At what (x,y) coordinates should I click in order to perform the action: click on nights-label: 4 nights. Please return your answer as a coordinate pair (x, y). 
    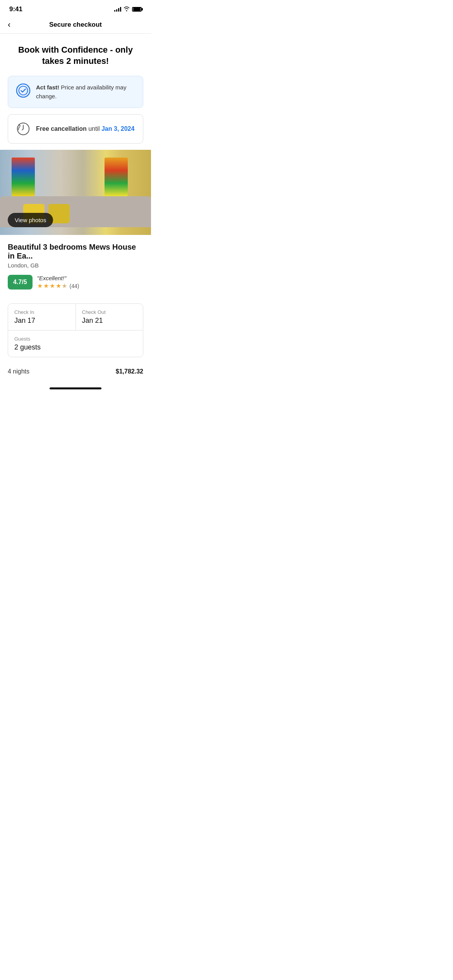
    Looking at the image, I should click on (19, 372).